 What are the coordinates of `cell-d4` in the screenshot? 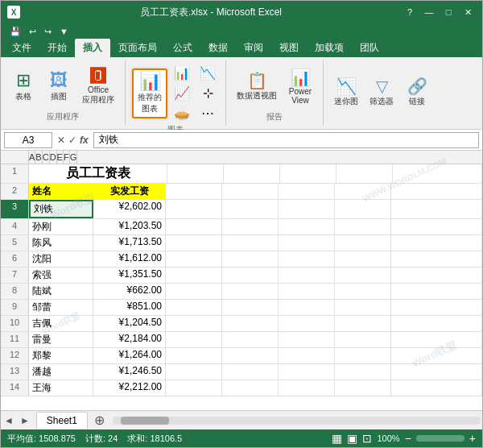 It's located at (250, 227).